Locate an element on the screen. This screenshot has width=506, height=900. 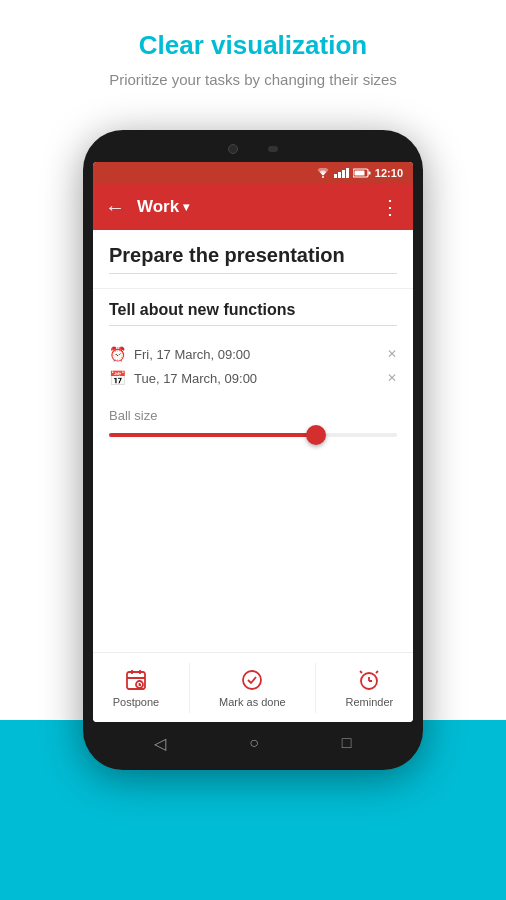
nav-recent-button: □ is located at coordinates (347, 743).